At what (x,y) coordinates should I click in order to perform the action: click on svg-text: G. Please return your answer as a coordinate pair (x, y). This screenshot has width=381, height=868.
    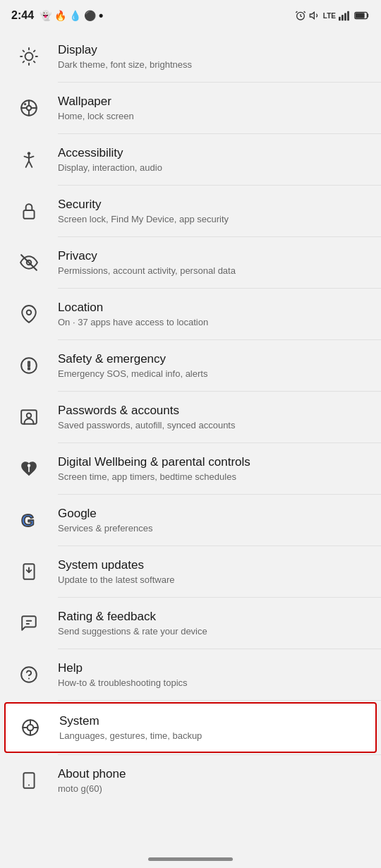
    Looking at the image, I should click on (28, 520).